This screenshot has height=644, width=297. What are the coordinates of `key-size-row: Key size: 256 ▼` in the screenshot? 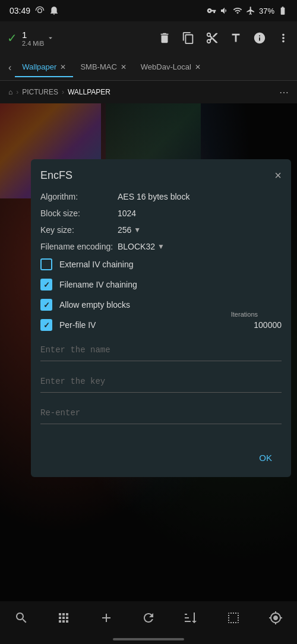 It's located at (161, 230).